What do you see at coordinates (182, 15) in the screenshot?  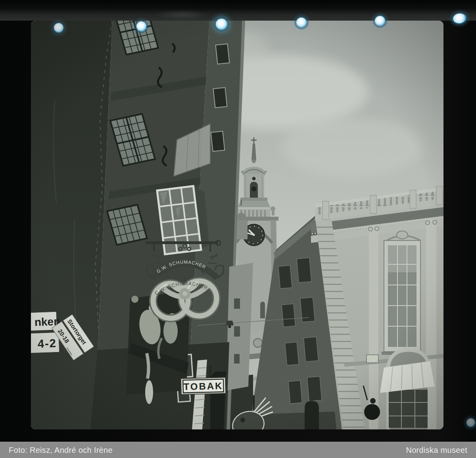 I see `film-smudge` at bounding box center [182, 15].